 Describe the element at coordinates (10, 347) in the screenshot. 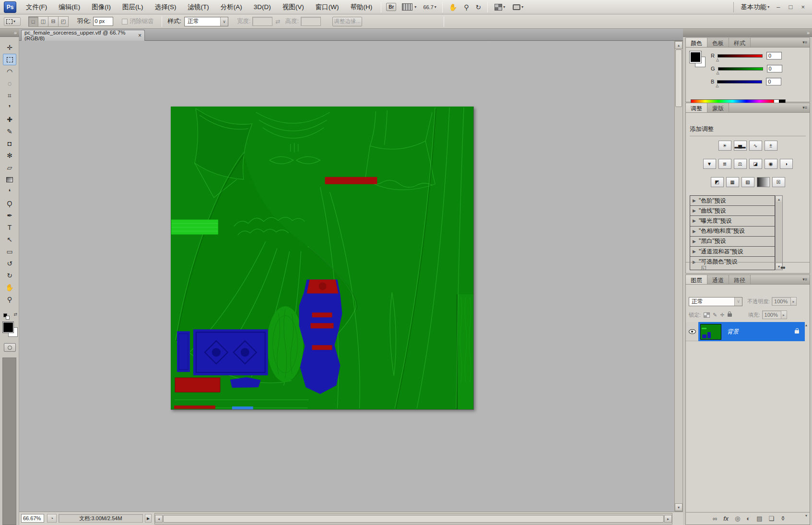

I see `quick-mask-button` at that location.